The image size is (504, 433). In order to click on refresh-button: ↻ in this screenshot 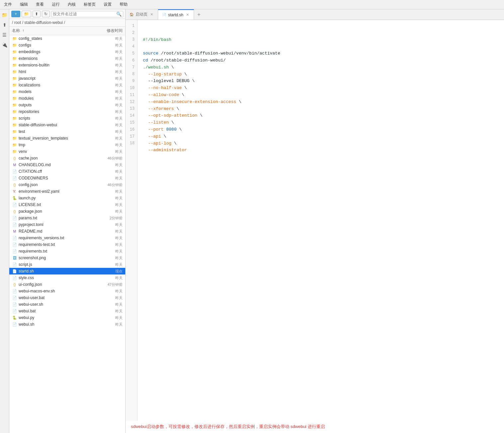, I will do `click(46, 14)`.